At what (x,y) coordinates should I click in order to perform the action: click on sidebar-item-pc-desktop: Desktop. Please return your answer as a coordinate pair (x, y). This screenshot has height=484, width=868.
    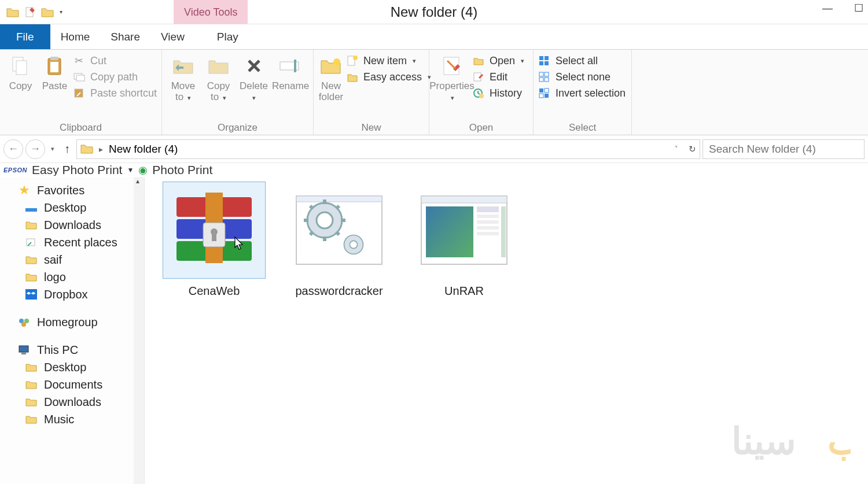
    Looking at the image, I should click on (83, 367).